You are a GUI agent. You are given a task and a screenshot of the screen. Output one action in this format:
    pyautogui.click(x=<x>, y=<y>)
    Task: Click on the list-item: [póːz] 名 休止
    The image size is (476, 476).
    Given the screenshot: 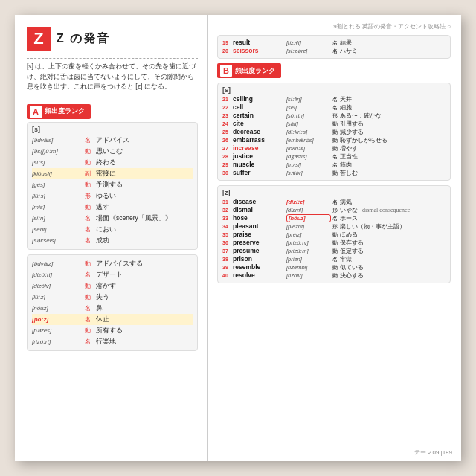 What is the action you would take?
    pyautogui.click(x=112, y=320)
    